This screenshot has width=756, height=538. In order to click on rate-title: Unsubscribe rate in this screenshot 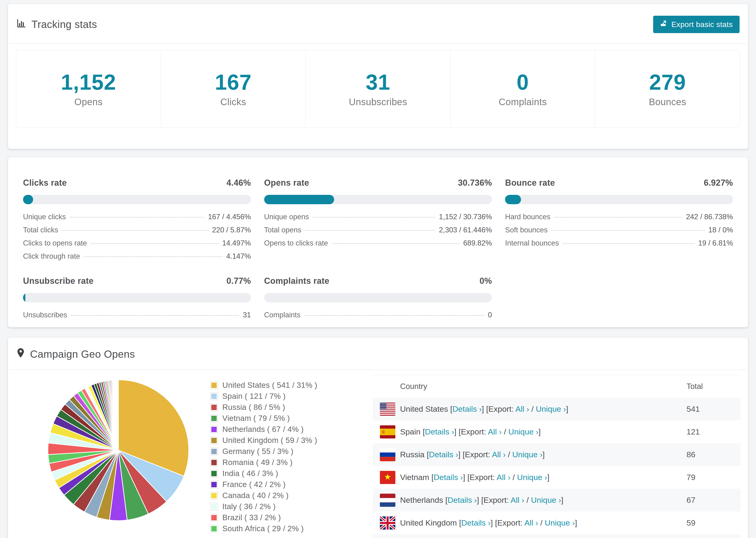, I will do `click(58, 281)`.